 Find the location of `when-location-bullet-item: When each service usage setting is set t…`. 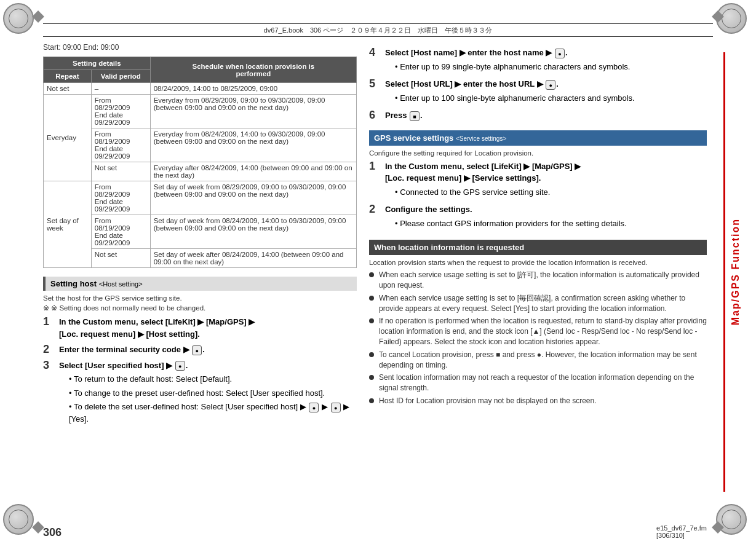

when-location-bullet-item: When each service usage setting is set t… is located at coordinates (538, 304).